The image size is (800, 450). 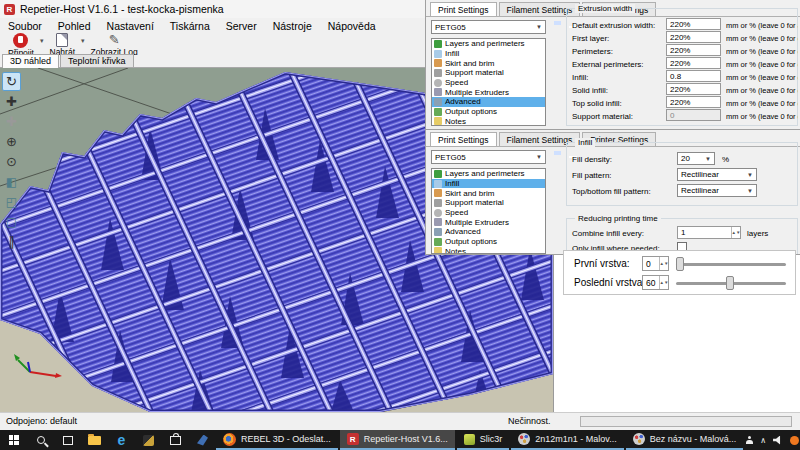 What do you see at coordinates (567, 440) in the screenshot?
I see `taskbar-app-paint1: 2n12m1n1 - Malov...` at bounding box center [567, 440].